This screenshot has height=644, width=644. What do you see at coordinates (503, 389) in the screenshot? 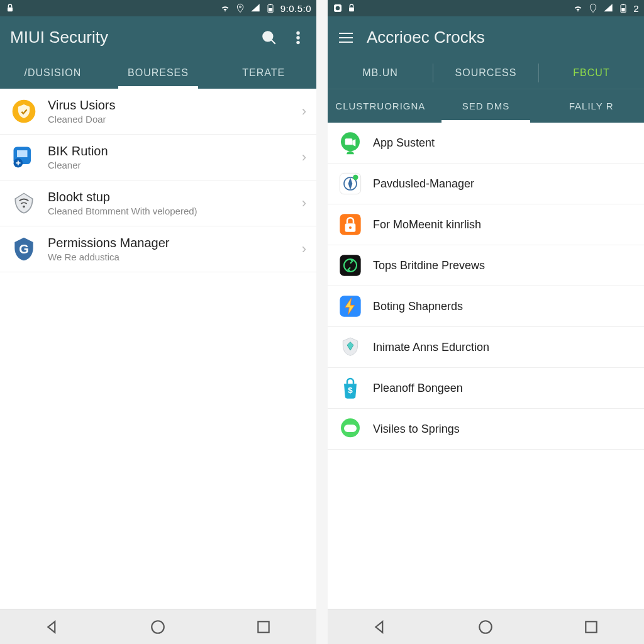
I see `app-title: Pleanoff Bongeen` at bounding box center [503, 389].